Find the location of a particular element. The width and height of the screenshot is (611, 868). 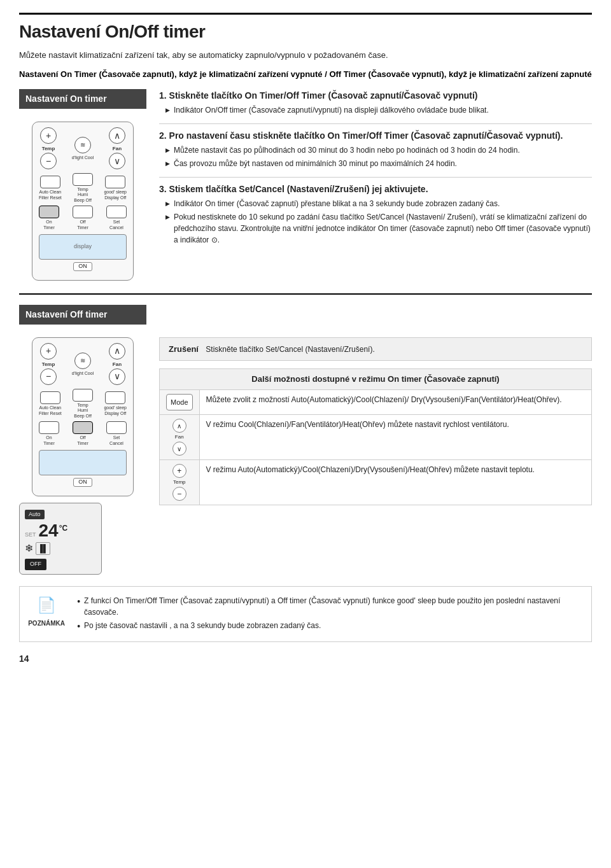

step-3-bullet-1: Indikátor On timer (Časovač zapnutí) pře… is located at coordinates (379, 204).